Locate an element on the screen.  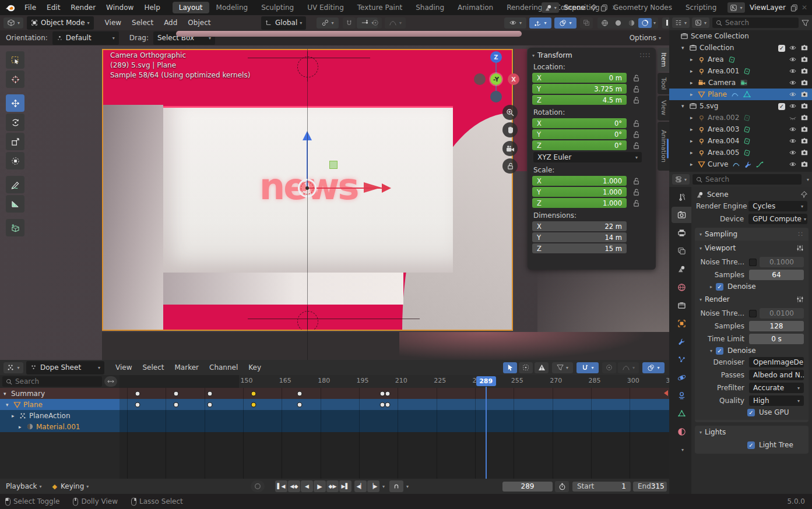
properties-tab-world is located at coordinates (681, 287).